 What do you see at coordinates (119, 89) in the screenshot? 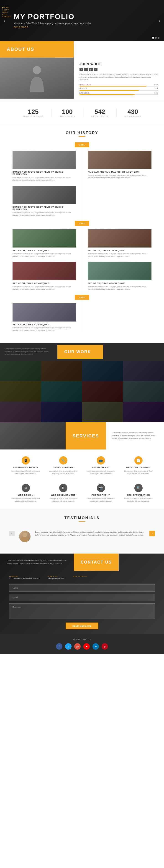
I see `skill-design-label: DESIGN 75%` at bounding box center [119, 89].